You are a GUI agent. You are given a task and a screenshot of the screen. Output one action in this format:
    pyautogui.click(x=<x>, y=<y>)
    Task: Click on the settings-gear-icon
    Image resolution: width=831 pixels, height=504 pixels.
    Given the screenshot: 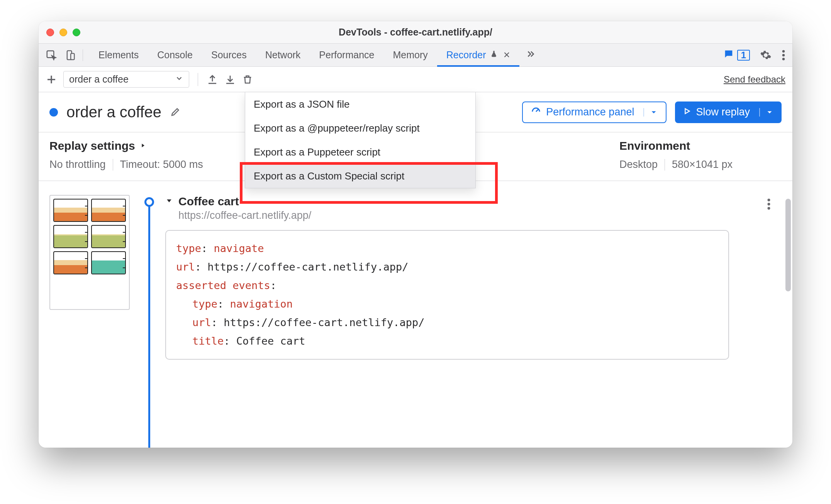 What is the action you would take?
    pyautogui.click(x=766, y=55)
    